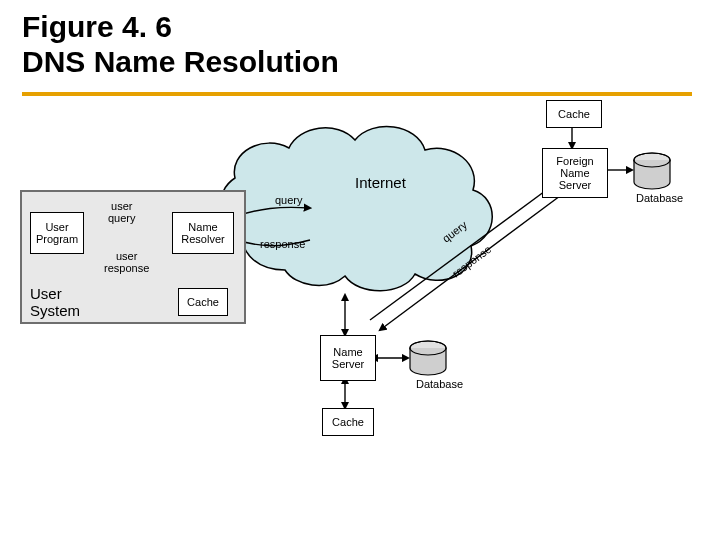  I want to click on label-user-response: user response, so click(126, 262).